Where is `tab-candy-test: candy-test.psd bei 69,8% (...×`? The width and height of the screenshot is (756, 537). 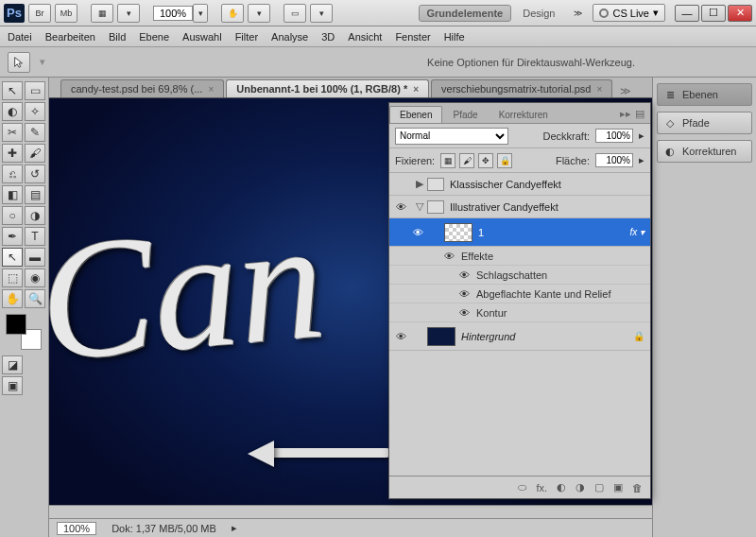 tab-candy-test: candy-test.psd bei 69,8% (...× is located at coordinates (142, 89).